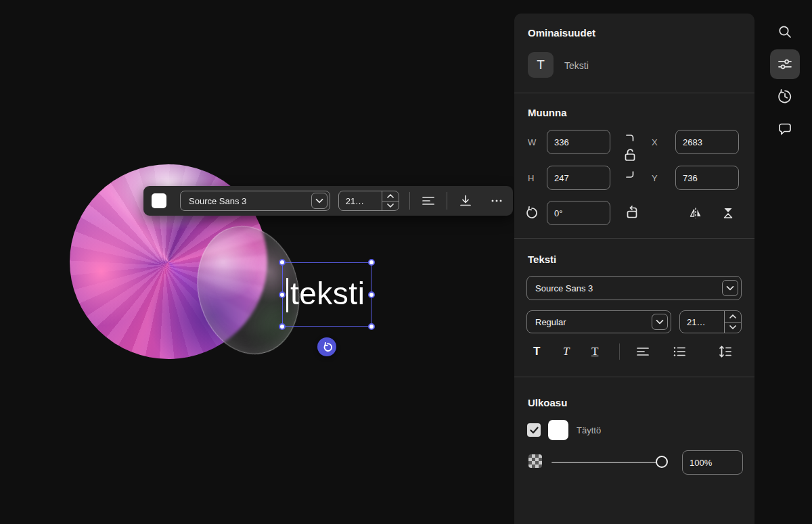 This screenshot has width=812, height=524. What do you see at coordinates (630, 155) in the screenshot?
I see `lock-open-icon` at bounding box center [630, 155].